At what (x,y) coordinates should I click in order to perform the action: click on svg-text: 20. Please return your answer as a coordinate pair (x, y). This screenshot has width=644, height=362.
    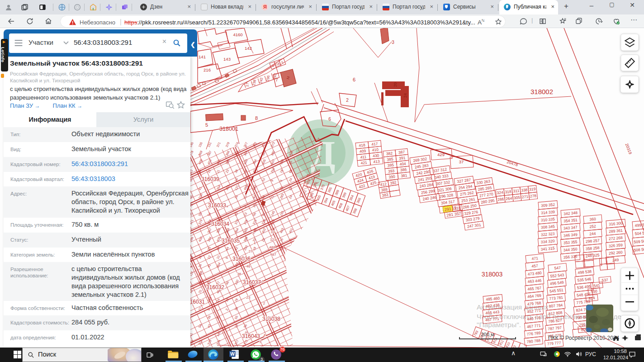
    Looking at the image, I should click on (395, 85).